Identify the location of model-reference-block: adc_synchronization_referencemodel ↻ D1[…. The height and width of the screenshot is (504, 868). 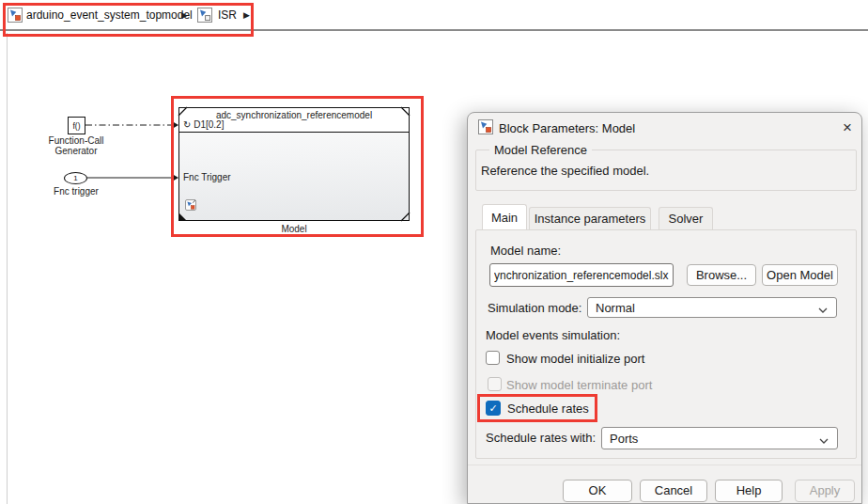
(294, 164).